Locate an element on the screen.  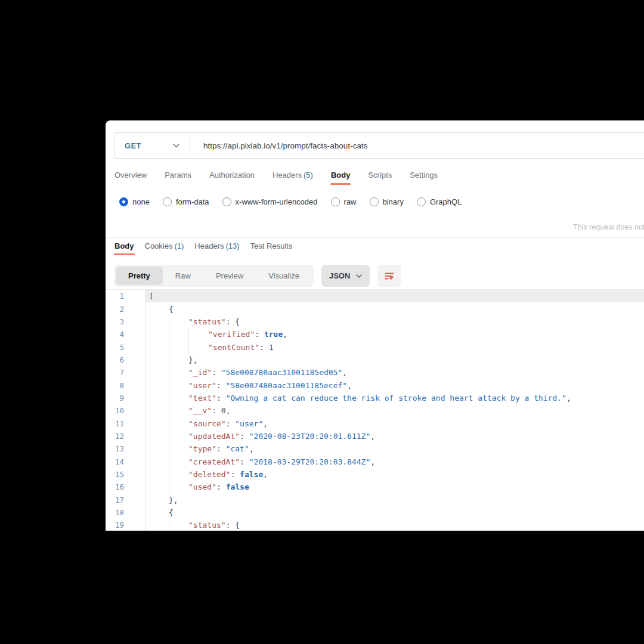
code-line-content: { is located at coordinates (395, 309).